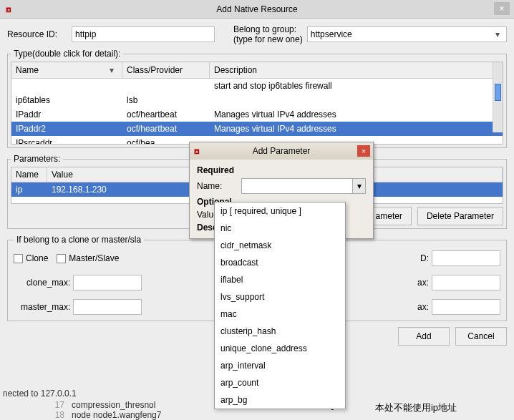  Describe the element at coordinates (257, 9) in the screenshot. I see `window-titlebar: ⧈ Add Native Resource ×` at that location.